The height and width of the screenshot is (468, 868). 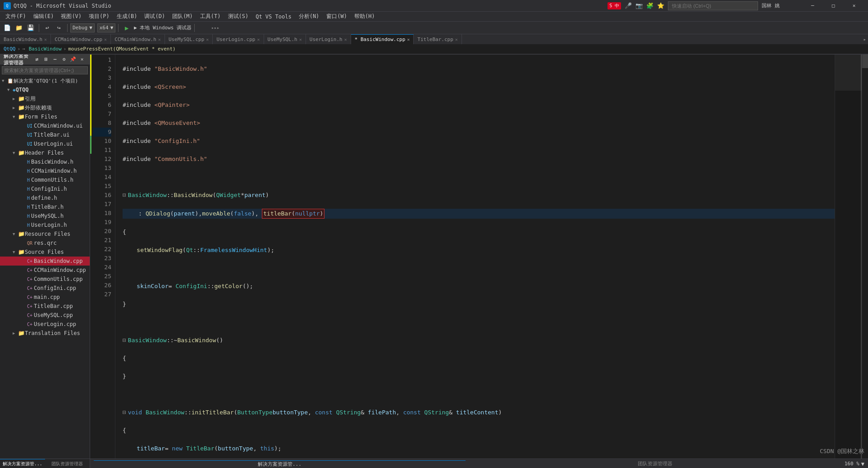 What do you see at coordinates (45, 126) in the screenshot?
I see `tree-file-ccmainwindow-ui: ▶ UI CCMainWindow.ui` at bounding box center [45, 126].